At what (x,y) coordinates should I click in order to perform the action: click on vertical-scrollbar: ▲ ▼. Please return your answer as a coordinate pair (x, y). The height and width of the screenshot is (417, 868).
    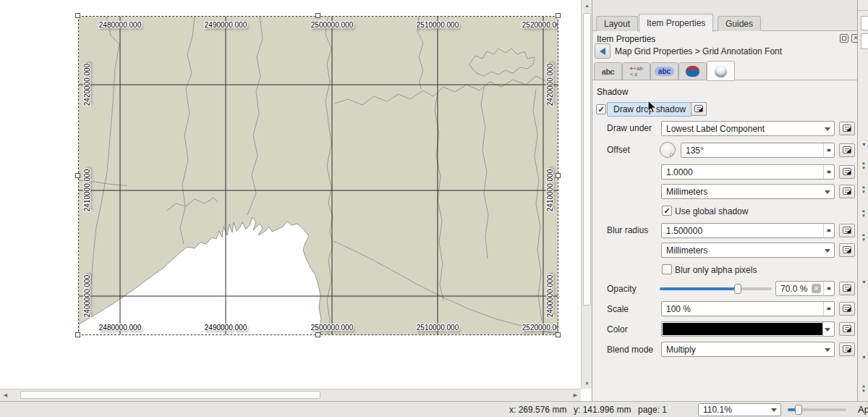
    Looking at the image, I should click on (586, 194).